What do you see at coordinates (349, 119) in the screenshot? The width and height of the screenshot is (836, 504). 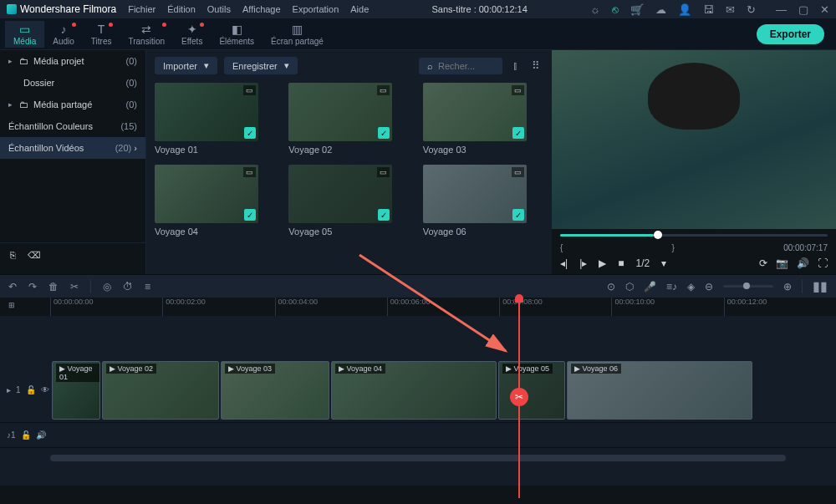 I see `thumbnail-item: ▭✓Voyage 02` at bounding box center [349, 119].